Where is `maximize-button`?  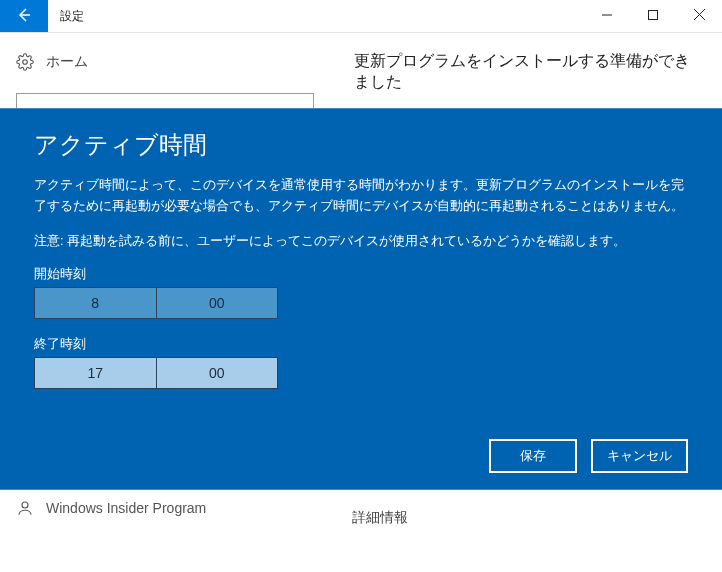
maximize-button is located at coordinates (653, 16).